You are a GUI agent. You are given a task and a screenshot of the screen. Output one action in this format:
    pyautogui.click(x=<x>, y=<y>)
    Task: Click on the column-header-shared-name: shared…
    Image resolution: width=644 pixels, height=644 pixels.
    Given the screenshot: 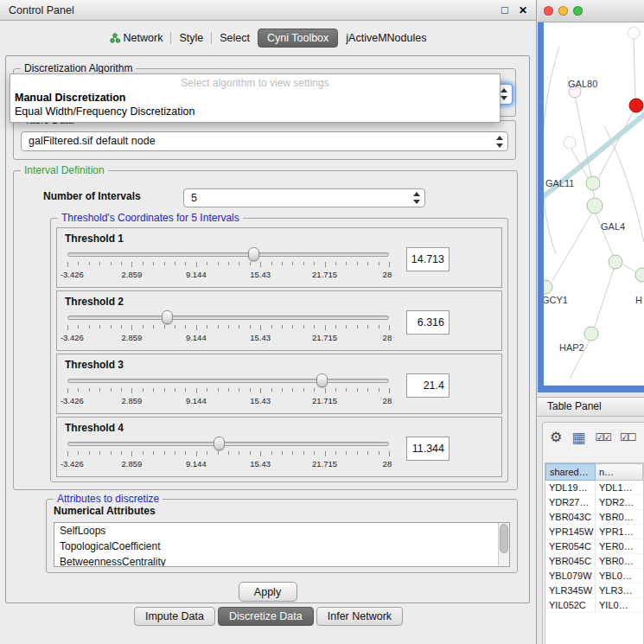 What is the action you would take?
    pyautogui.click(x=571, y=472)
    